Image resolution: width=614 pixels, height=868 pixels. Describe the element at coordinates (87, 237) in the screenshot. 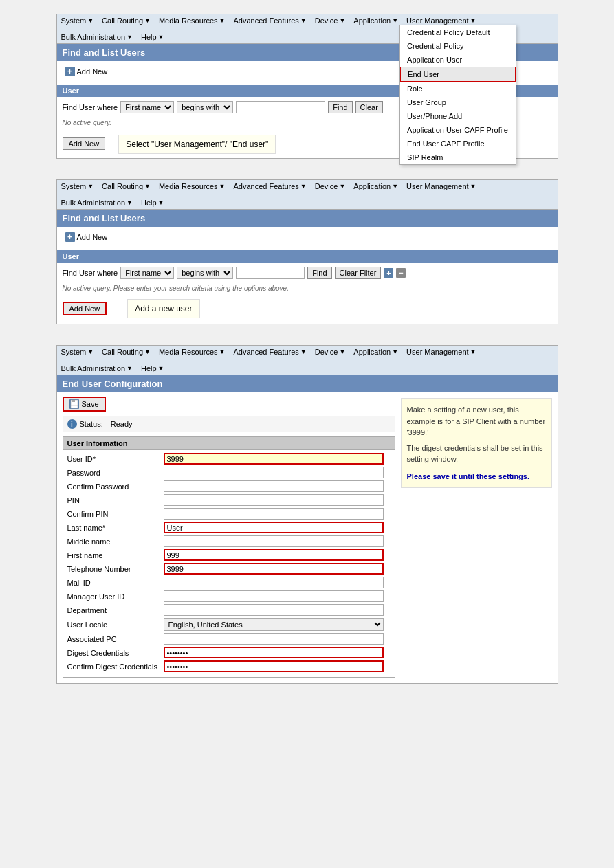

I see `add-new-button-2: + Add New` at that location.